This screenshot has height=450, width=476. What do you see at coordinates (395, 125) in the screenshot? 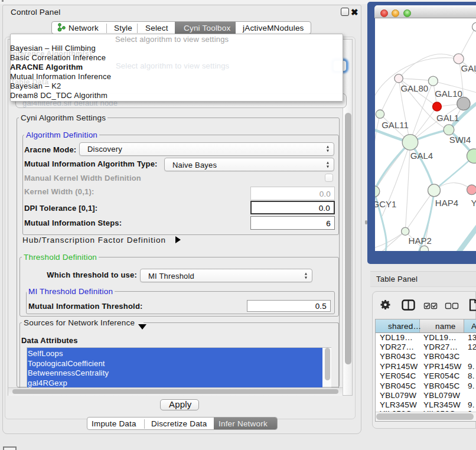
I see `svg-text: GAL11` at bounding box center [395, 125].